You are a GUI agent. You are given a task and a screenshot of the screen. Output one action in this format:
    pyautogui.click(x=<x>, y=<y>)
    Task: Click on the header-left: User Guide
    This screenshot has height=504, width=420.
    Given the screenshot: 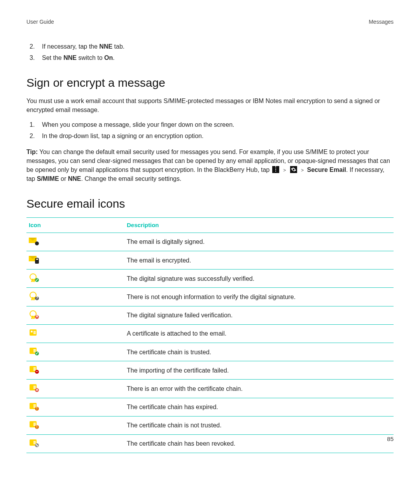 What is the action you would take?
    pyautogui.click(x=40, y=22)
    